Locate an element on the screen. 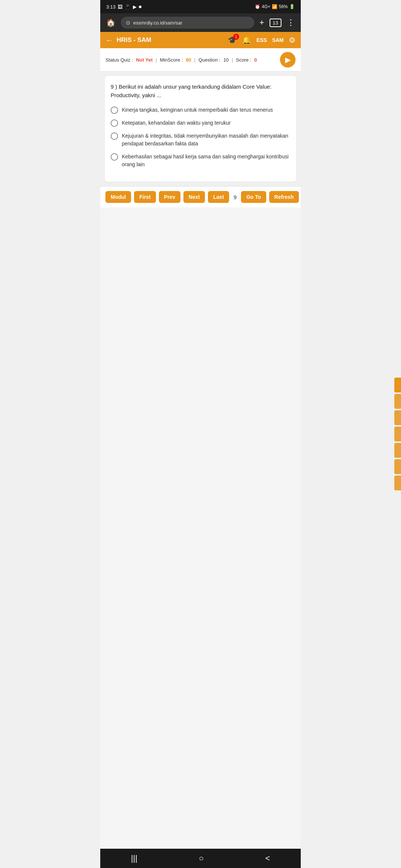  score-label: Score : is located at coordinates (244, 60).